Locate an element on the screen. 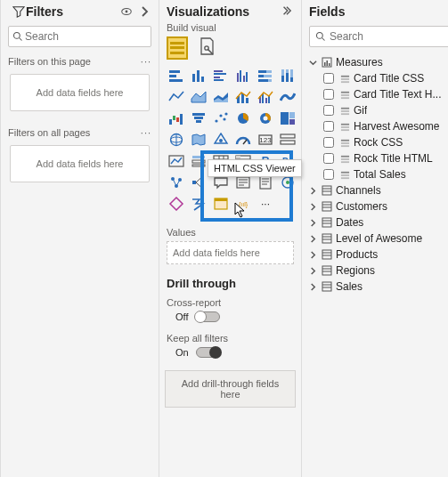 Image resolution: width=448 pixels, height=477 pixels. collapse-pane-icon is located at coordinates (287, 12).